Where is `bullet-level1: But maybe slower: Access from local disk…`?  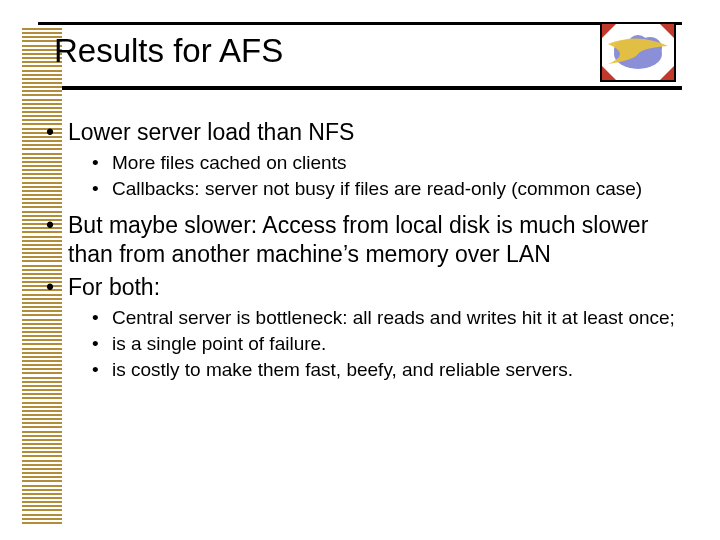 bullet-level1: But maybe slower: Access from local disk… is located at coordinates (360, 240).